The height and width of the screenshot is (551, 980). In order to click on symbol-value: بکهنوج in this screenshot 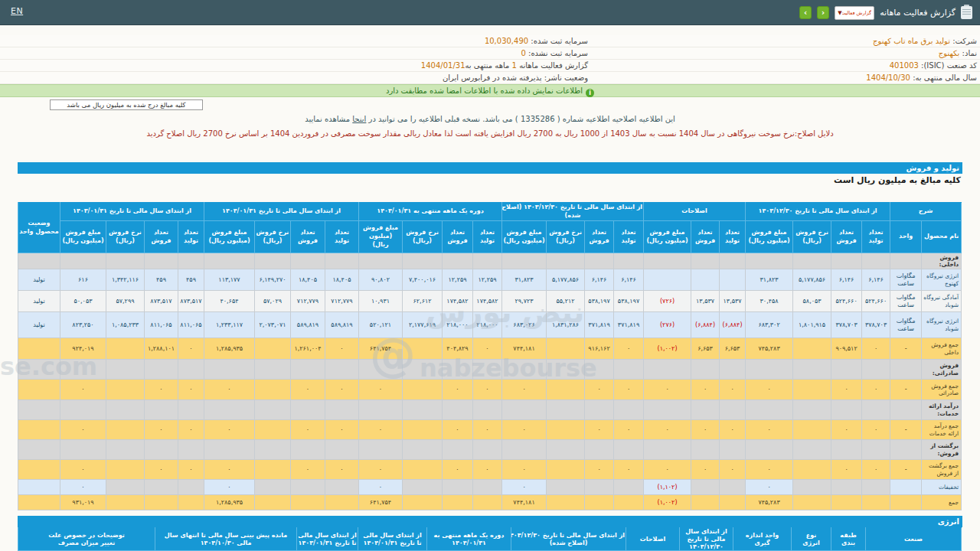, I will do `click(949, 54)`.